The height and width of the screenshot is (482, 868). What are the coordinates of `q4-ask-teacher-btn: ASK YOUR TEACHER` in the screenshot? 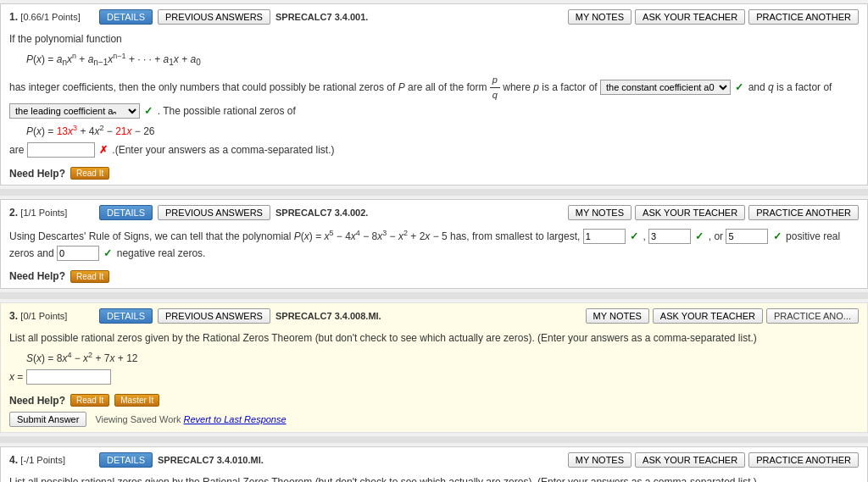 It's located at (690, 460).